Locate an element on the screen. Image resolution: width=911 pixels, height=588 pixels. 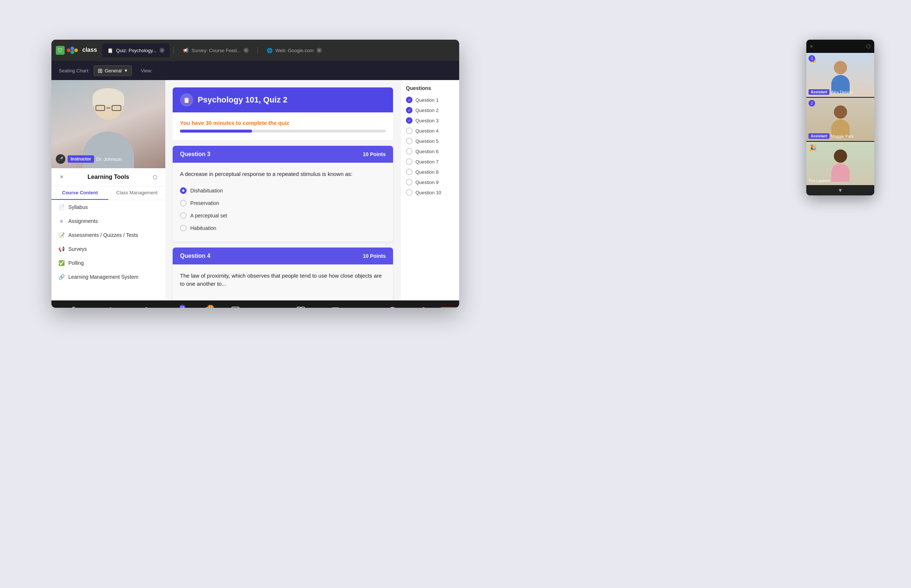
q-list-item-7: Question 7 is located at coordinates (430, 162).